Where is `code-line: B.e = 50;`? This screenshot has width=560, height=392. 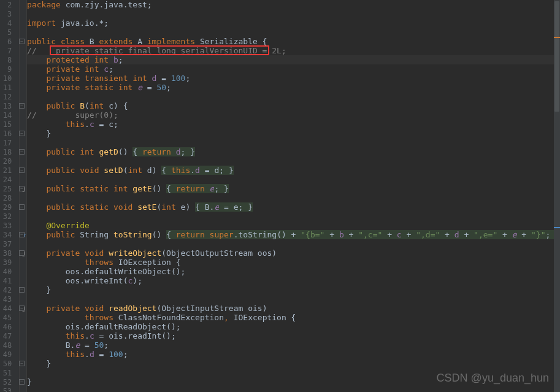 code-line: B.e = 50; is located at coordinates (293, 345).